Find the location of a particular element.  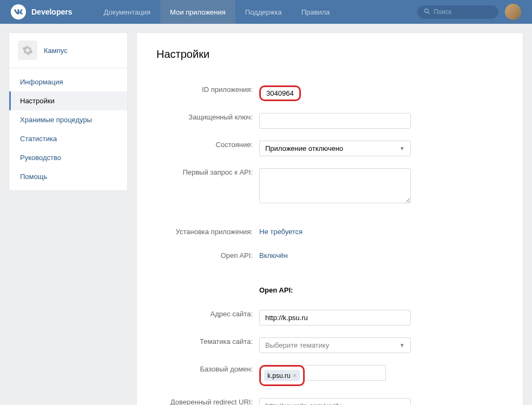

search-input is located at coordinates (463, 12).